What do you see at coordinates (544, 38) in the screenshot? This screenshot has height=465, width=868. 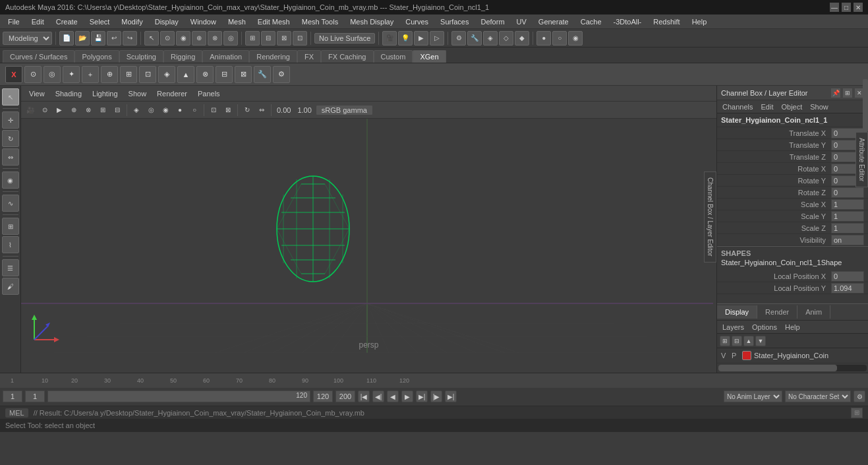 I see `tb6: ●` at bounding box center [544, 38].